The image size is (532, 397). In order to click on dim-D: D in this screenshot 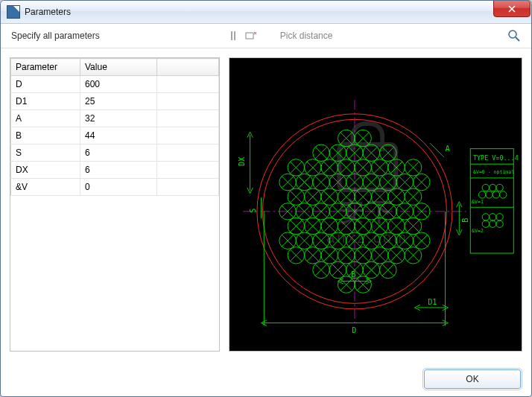, I will do `click(354, 330)`.